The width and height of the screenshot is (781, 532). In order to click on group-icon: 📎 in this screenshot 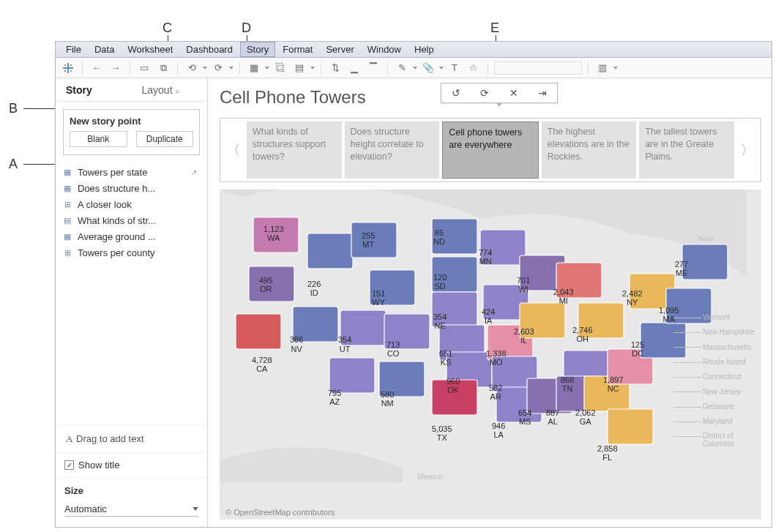, I will do `click(428, 68)`.